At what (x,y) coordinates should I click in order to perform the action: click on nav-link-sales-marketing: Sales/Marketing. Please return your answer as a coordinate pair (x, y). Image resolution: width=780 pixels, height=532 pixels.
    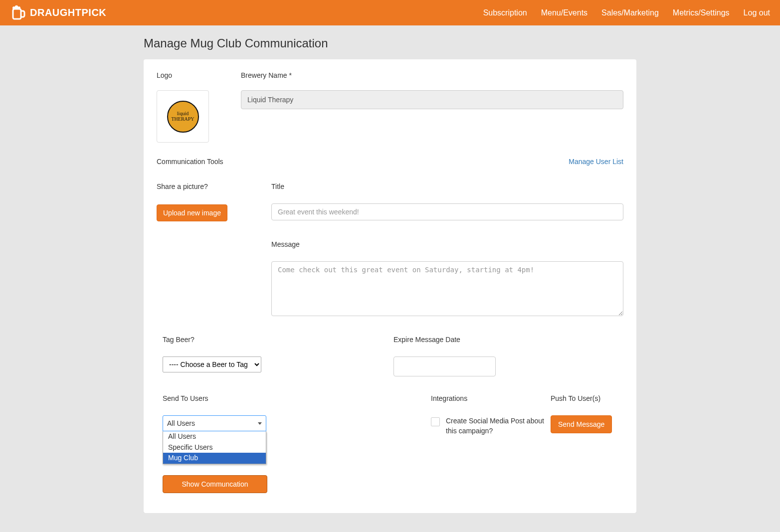
    Looking at the image, I should click on (630, 13).